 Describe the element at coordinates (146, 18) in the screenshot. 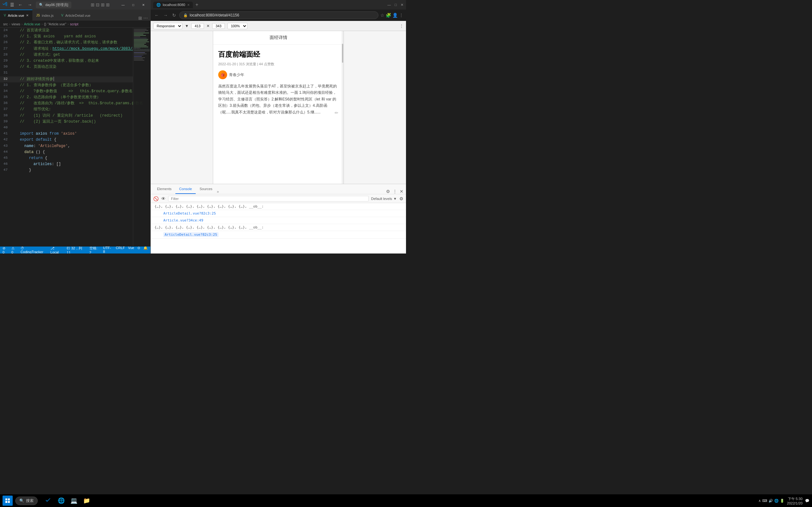

I see `more-actions-icon: ⋯` at that location.